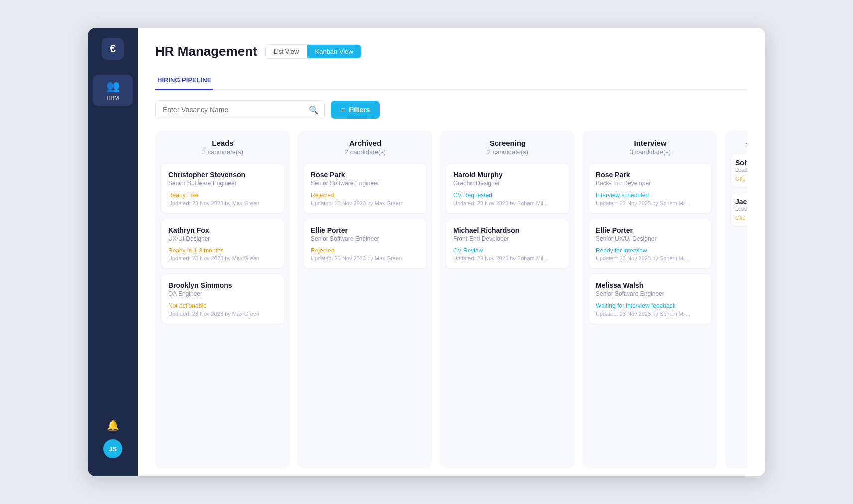 The height and width of the screenshot is (504, 853). I want to click on col-title: Leads, so click(223, 143).